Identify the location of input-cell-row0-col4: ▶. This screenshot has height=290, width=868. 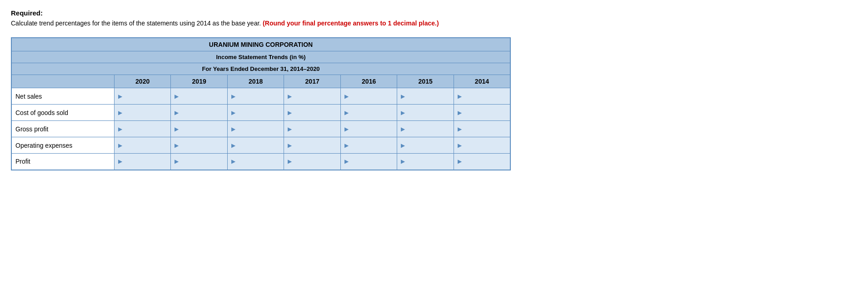
(369, 96).